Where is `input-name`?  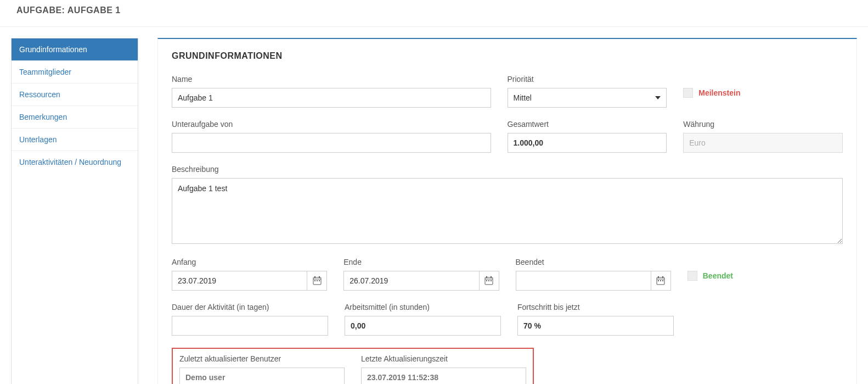
input-name is located at coordinates (331, 98).